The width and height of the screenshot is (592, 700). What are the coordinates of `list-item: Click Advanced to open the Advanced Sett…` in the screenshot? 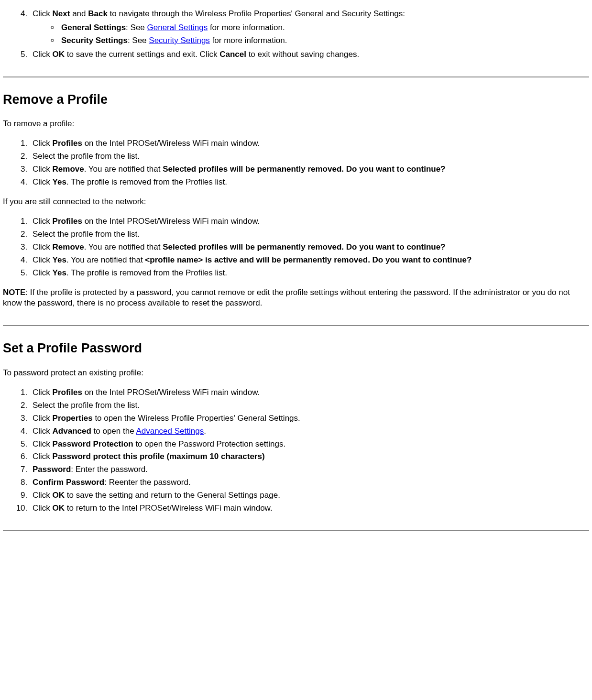 It's located at (309, 431).